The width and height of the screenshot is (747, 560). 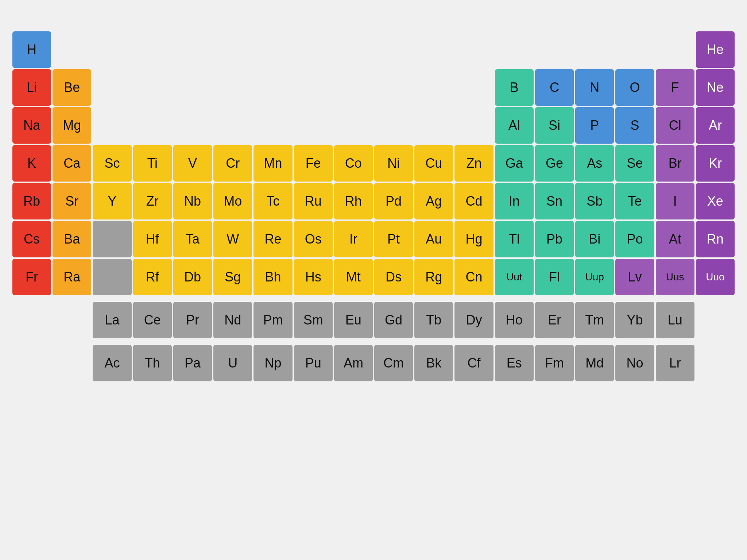 What do you see at coordinates (434, 363) in the screenshot?
I see `element-cell: Bk` at bounding box center [434, 363].